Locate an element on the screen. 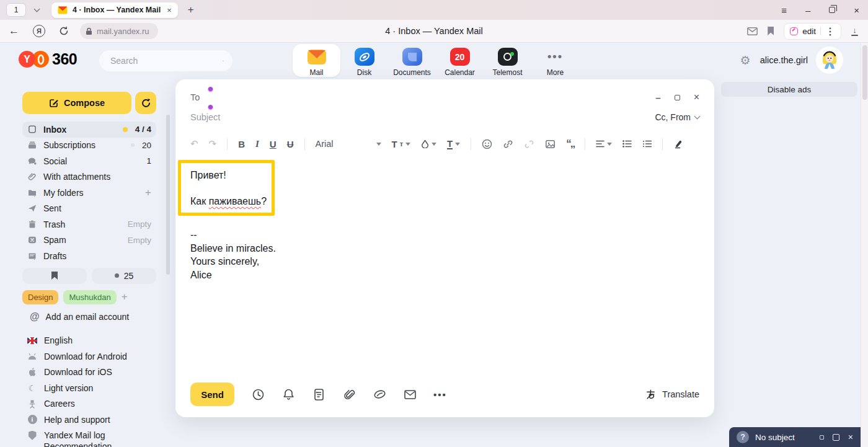  downloads-icon: ↓ is located at coordinates (854, 31).